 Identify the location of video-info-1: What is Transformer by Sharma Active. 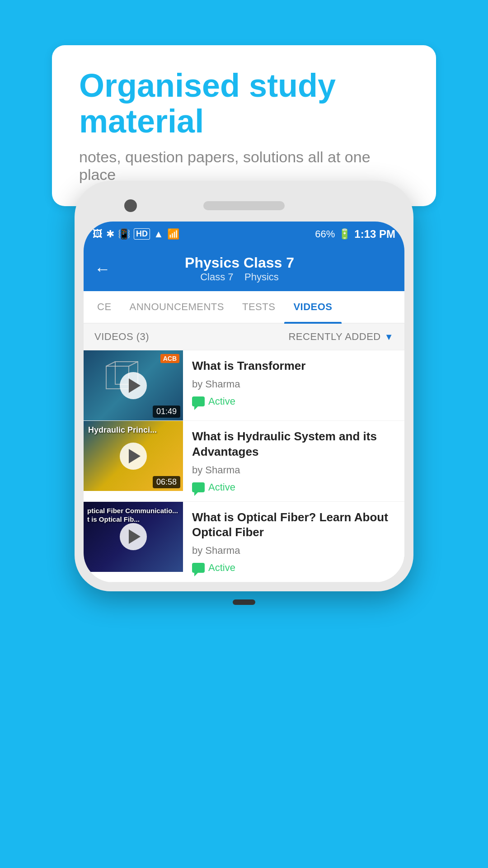
(294, 383).